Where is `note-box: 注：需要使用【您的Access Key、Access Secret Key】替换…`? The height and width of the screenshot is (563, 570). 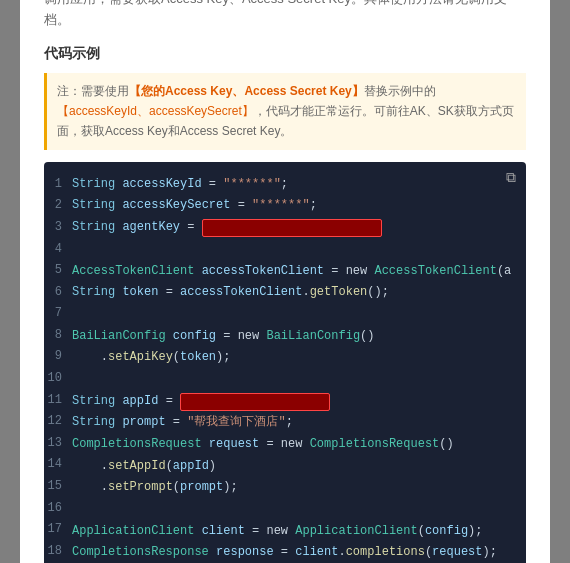
note-box: 注：需要使用【您的Access Key、Access Secret Key】替换… is located at coordinates (285, 112).